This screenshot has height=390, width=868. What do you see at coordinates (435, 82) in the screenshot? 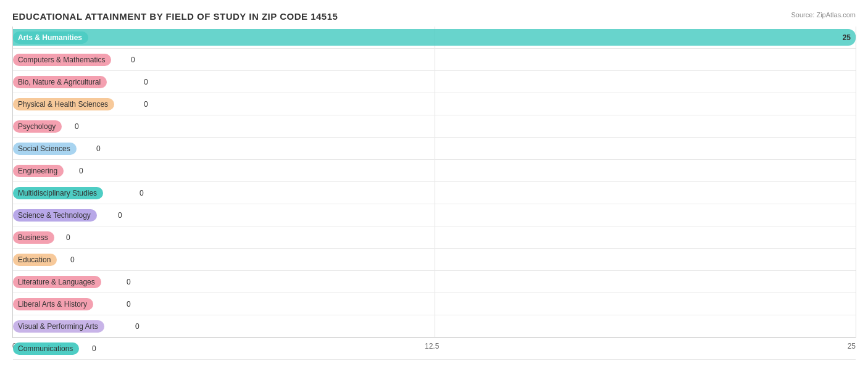
I see `bar-row: Bio, Nature & Agricultural0` at bounding box center [435, 82].